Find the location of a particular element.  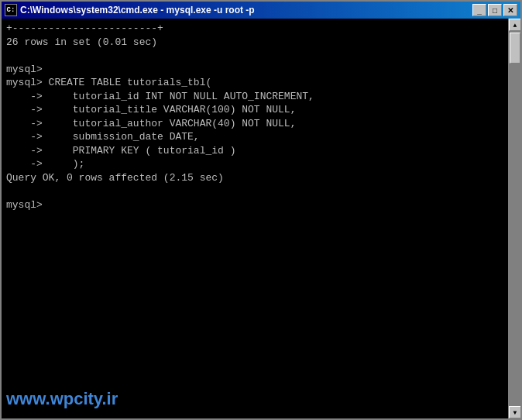

title-bar-left: C: C:\Windows\system32\cmd.exe - mysql.e… is located at coordinates (130, 10).